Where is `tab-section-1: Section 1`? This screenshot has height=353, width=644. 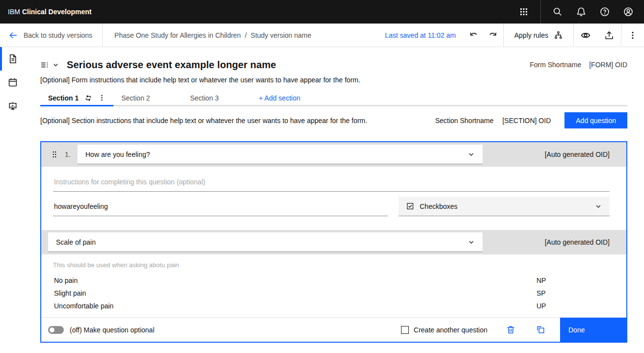
tab-section-1: Section 1 is located at coordinates (77, 99).